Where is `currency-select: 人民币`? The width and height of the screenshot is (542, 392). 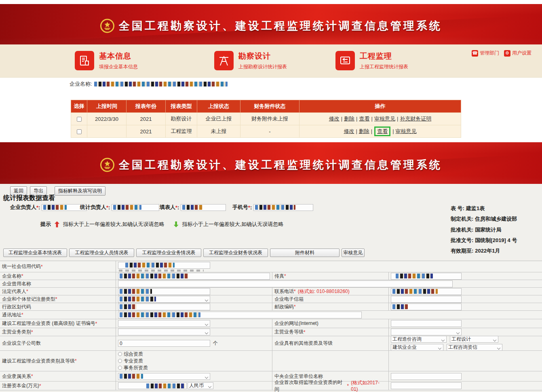 currency-select: 人民币 is located at coordinates (200, 386).